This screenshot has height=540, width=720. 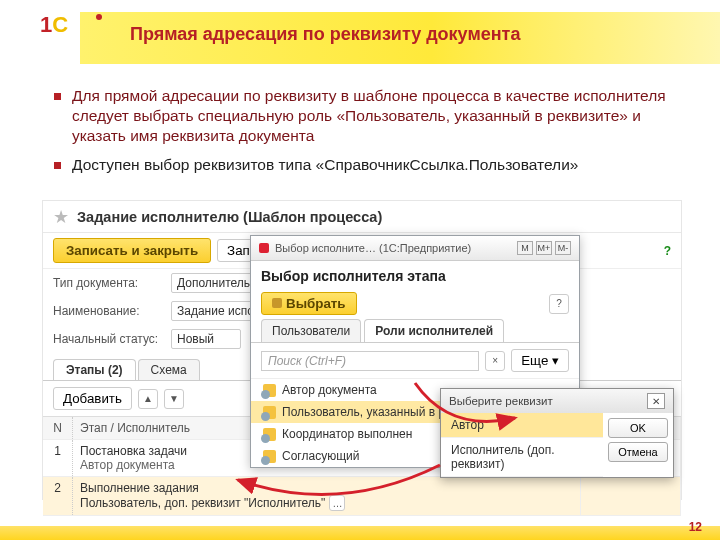 I want to click on win-m-button: M, so click(x=525, y=248).